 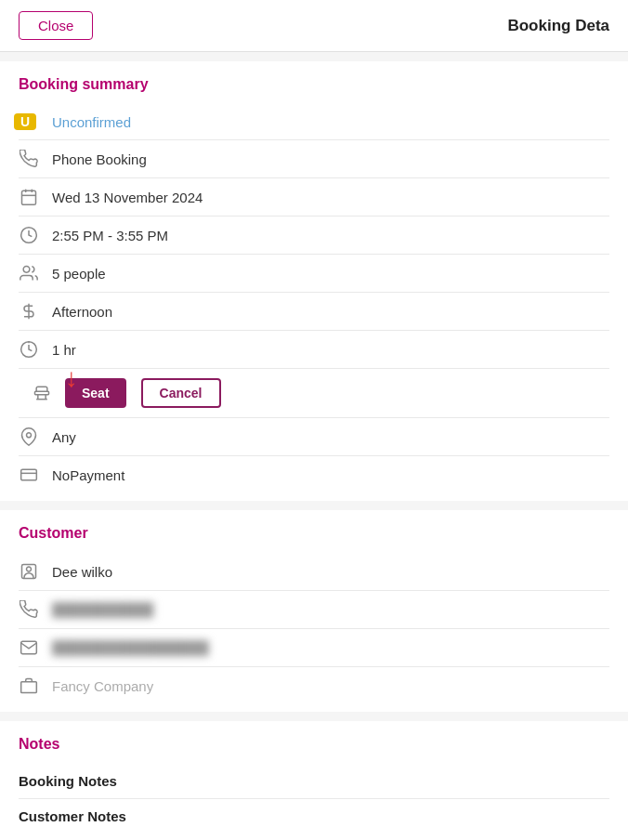 I want to click on notes-title: Notes, so click(x=314, y=744).